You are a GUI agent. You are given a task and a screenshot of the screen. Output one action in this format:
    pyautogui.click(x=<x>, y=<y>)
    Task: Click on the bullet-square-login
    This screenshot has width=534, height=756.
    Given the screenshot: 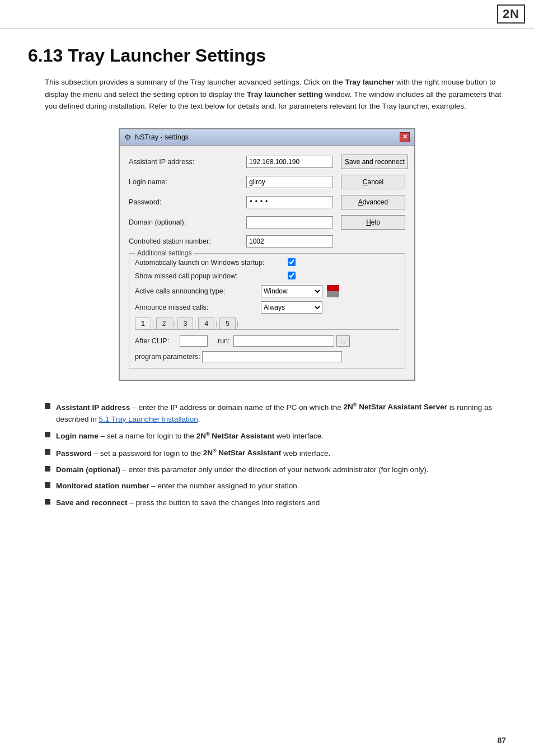 What is the action you would take?
    pyautogui.click(x=48, y=435)
    